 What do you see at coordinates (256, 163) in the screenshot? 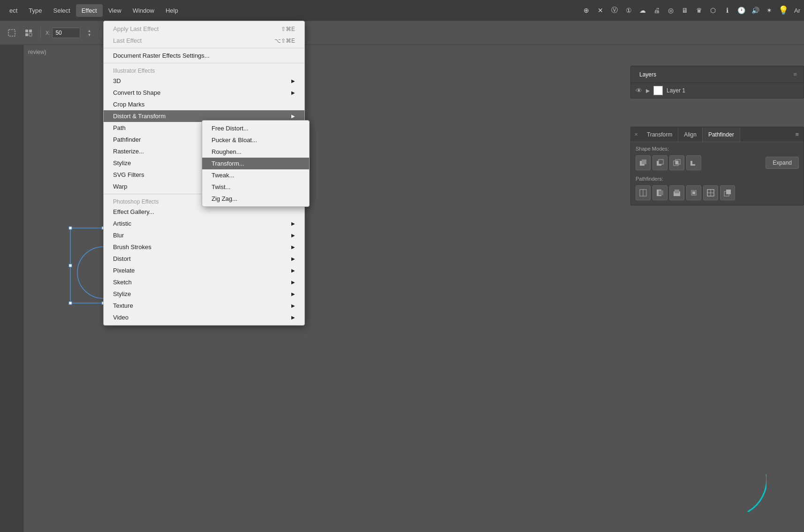
I see `submenu-transform: Transform...` at bounding box center [256, 163].